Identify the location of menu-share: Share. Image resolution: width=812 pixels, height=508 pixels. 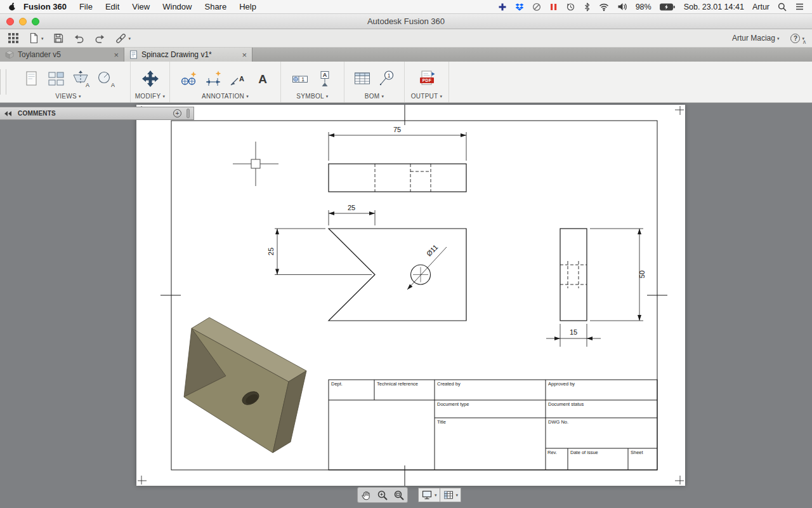
(216, 6).